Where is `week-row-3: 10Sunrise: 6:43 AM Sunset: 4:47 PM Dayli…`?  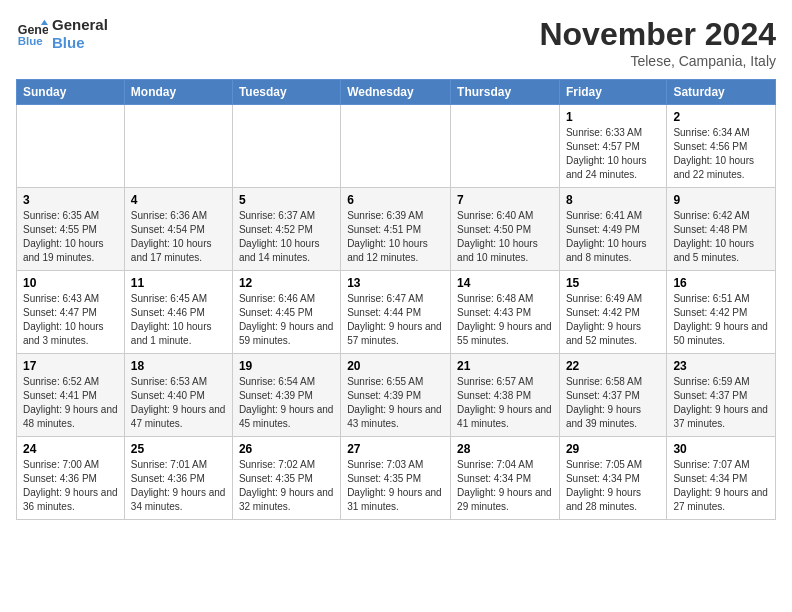 week-row-3: 10Sunrise: 6:43 AM Sunset: 4:47 PM Dayli… is located at coordinates (396, 312).